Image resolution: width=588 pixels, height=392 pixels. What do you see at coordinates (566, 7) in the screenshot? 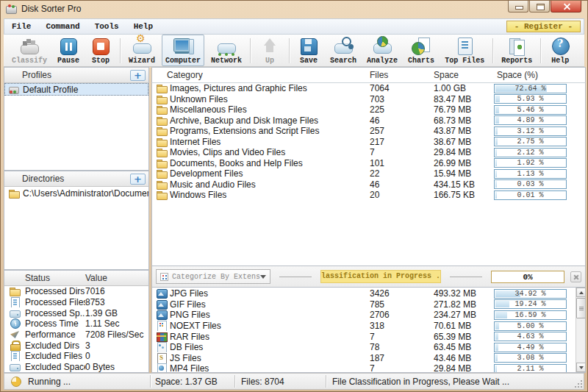
I see `close-button` at bounding box center [566, 7].